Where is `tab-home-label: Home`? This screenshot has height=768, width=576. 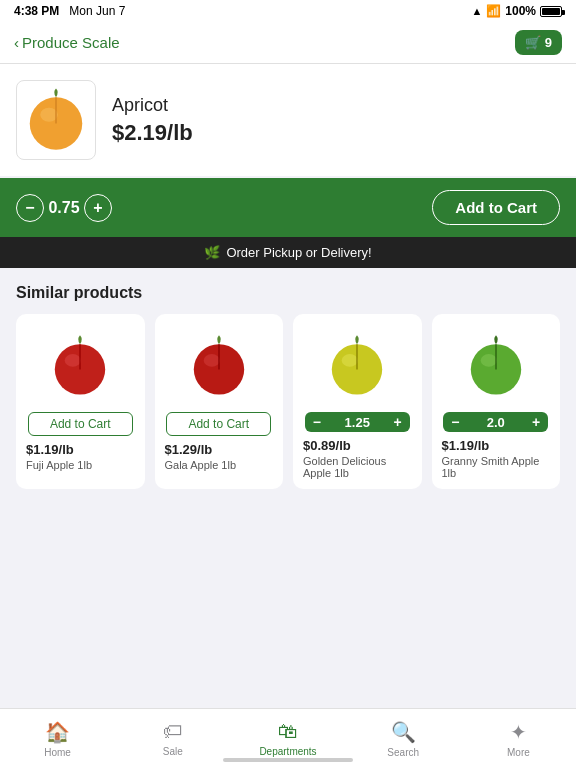
tab-home-label: Home is located at coordinates (58, 752).